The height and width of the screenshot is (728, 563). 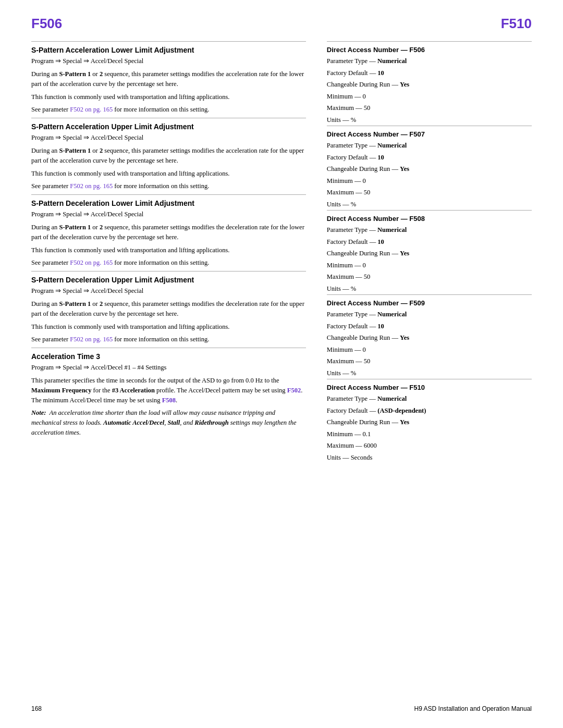 What do you see at coordinates (36, 709) in the screenshot?
I see `page-number: 168` at bounding box center [36, 709].